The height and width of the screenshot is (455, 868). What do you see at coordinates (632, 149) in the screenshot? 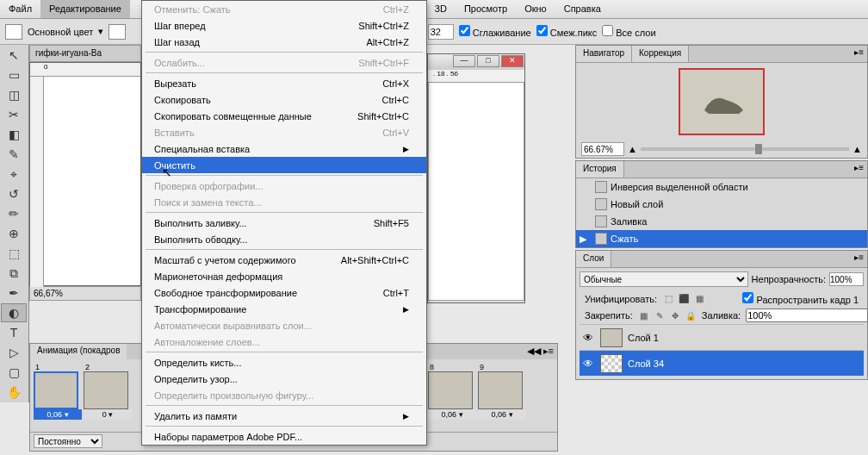
I see `zoom-out-icon: ▲` at bounding box center [632, 149].